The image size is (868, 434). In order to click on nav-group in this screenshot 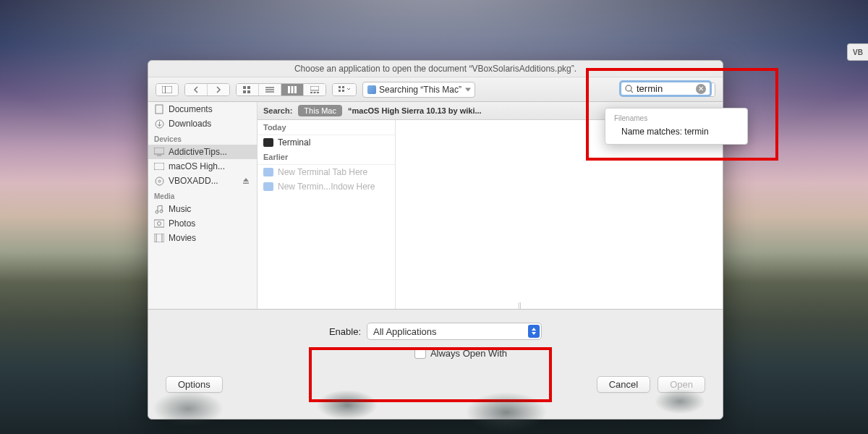, I will do `click(207, 90)`.